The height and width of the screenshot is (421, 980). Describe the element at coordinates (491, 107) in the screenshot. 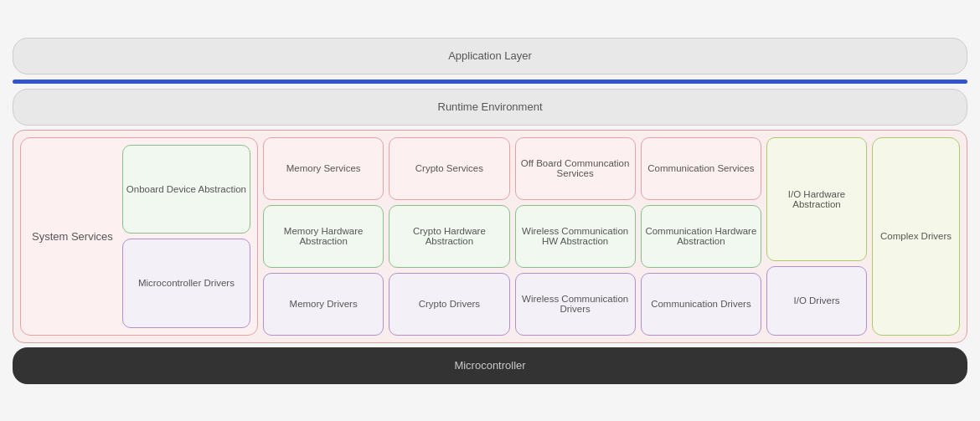

I see `runtime-label: Runtime Environment` at that location.